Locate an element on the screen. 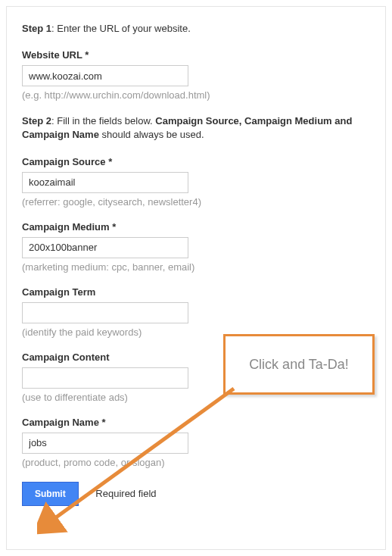  campaign-name-label: Campaign Name * is located at coordinates (196, 423).